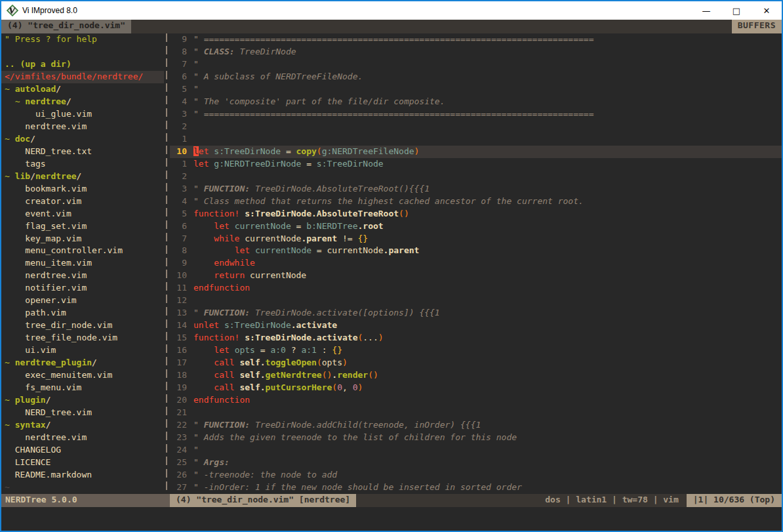  I want to click on tree-file: NERD_tree.txt, so click(84, 152).